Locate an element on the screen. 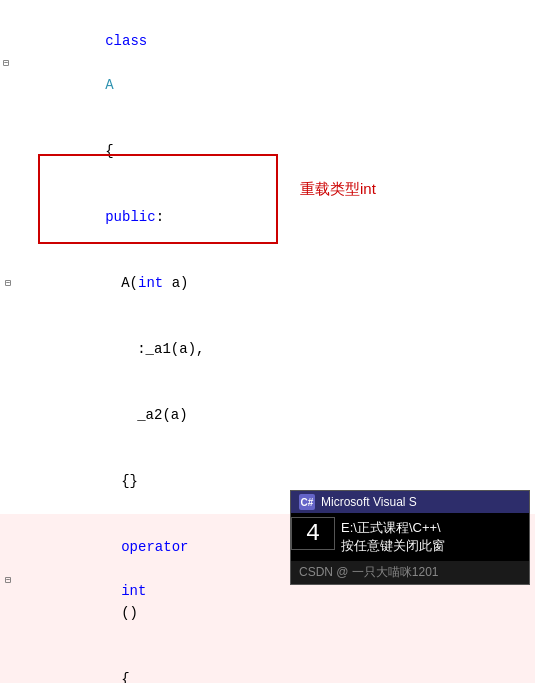 The image size is (535, 683). keyword-operator: operator is located at coordinates (154, 547).